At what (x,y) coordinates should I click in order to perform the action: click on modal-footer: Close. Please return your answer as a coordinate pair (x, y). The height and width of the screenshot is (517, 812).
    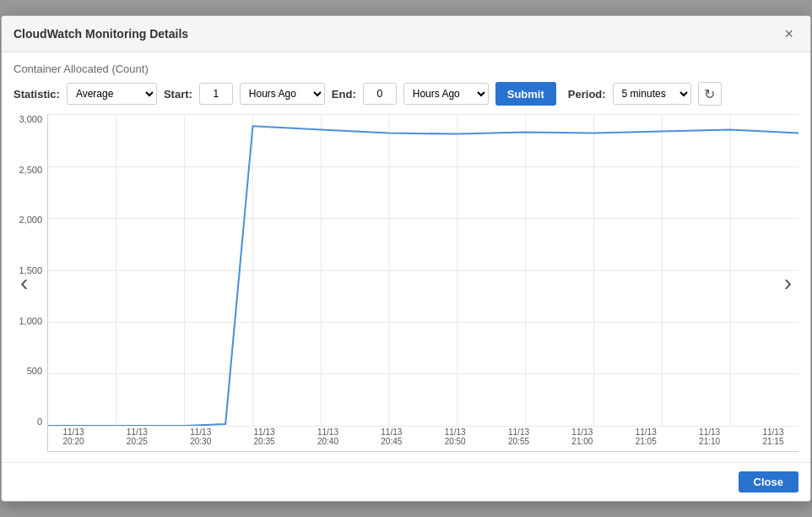
    Looking at the image, I should click on (406, 482).